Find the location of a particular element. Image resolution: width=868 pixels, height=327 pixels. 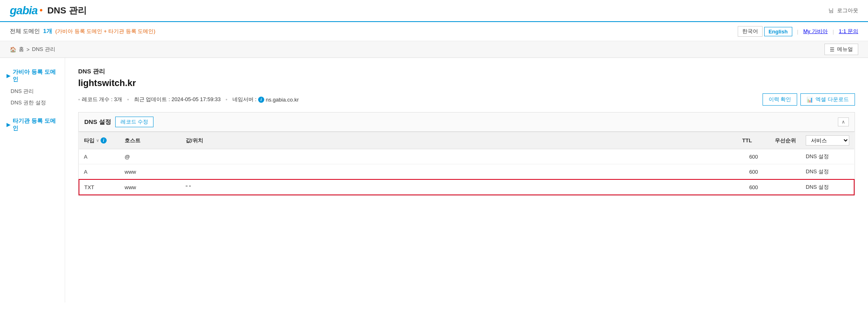

sort-arrow-icon: ∨ is located at coordinates (98, 140).